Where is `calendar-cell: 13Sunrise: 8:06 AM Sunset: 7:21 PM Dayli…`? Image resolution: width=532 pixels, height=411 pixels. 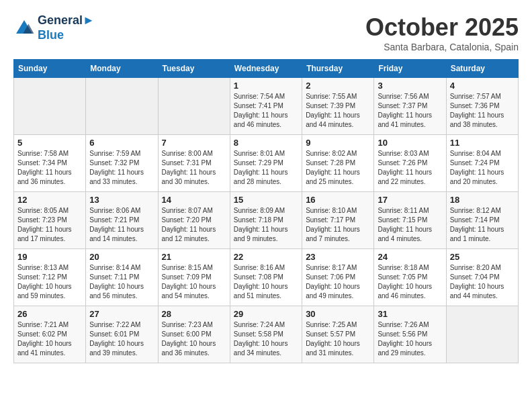
calendar-cell: 13Sunrise: 8:06 AM Sunset: 7:21 PM Dayli… is located at coordinates (122, 220).